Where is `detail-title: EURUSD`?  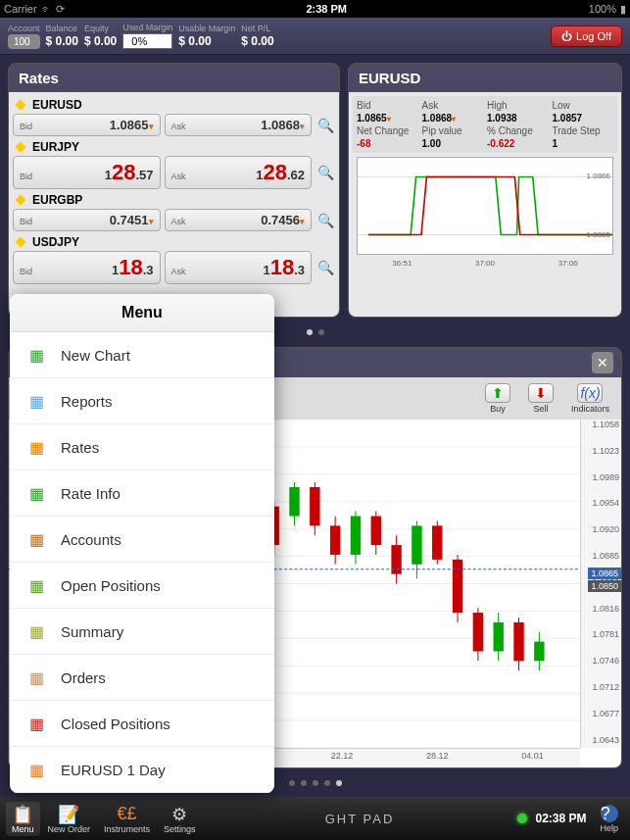
detail-title: EURUSD is located at coordinates (485, 78).